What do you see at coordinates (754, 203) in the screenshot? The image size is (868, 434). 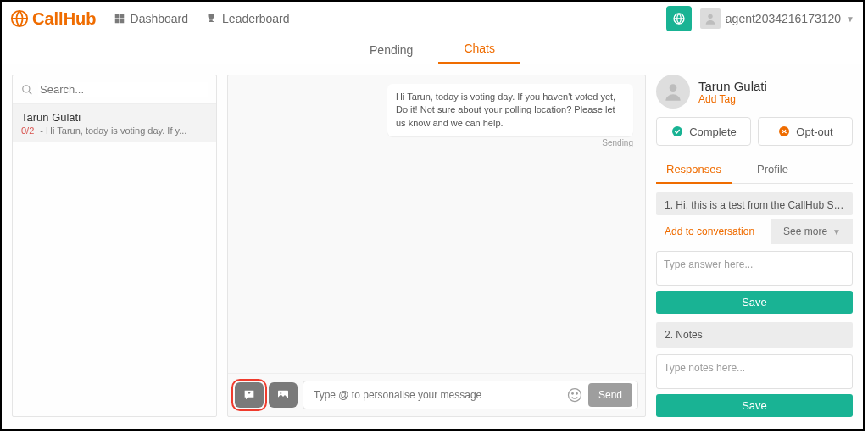 I see `script-line: 1. Hi, this is a test from the CallHub S…` at bounding box center [754, 203].